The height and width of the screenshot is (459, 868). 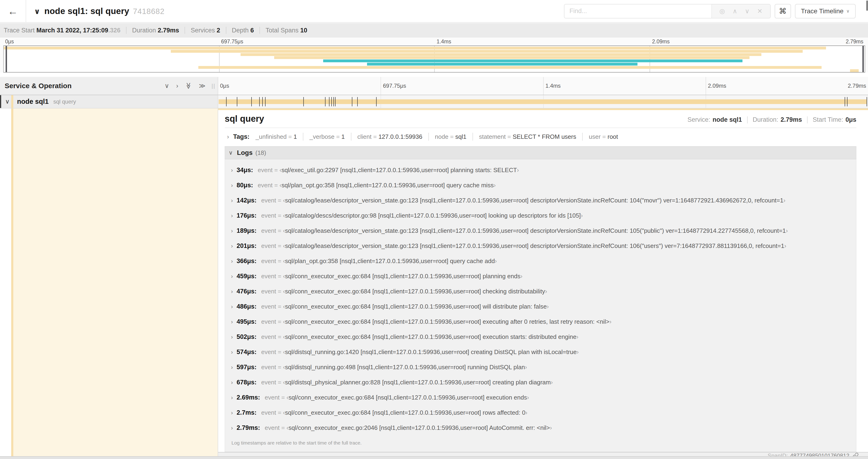 I want to click on expand-one-level-icon: ∨, so click(x=167, y=86).